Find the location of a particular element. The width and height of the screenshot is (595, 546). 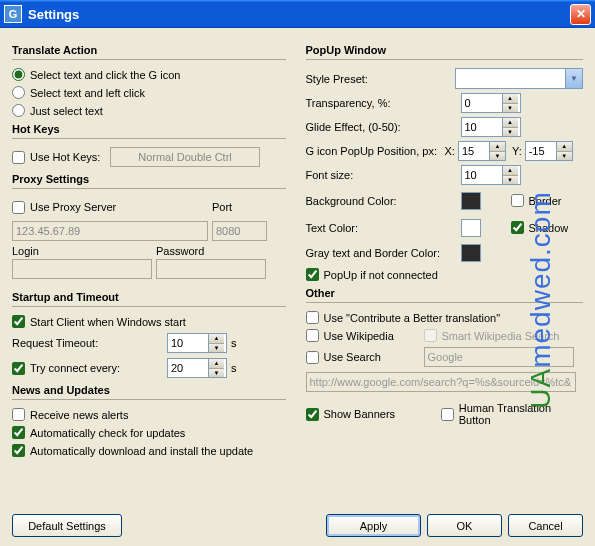

window-title: Settings is located at coordinates (54, 14).